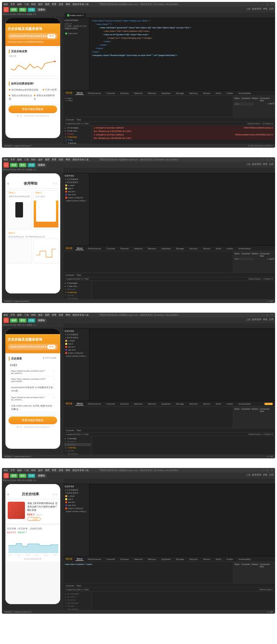 The height and width of the screenshot is (644, 277). I want to click on tutorial-button: 查看详细使用教程, so click(33, 109).